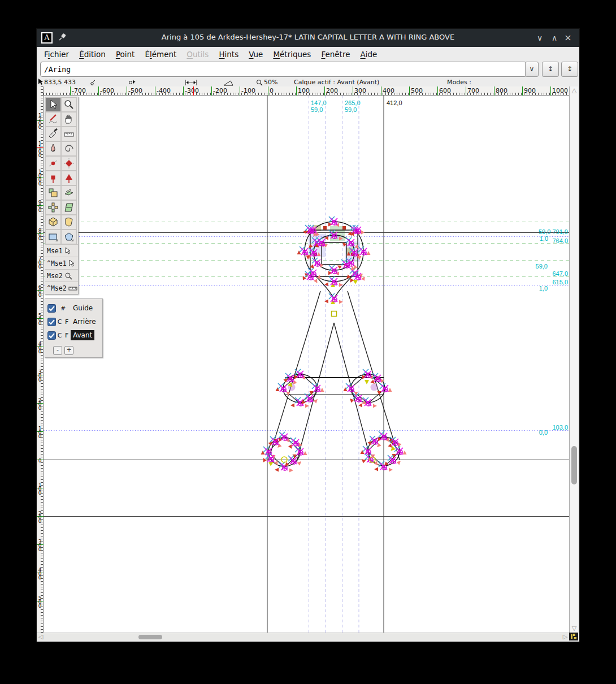 Image resolution: width=616 pixels, height=684 pixels. I want to click on ruler-label: 800, so click(40, 235).